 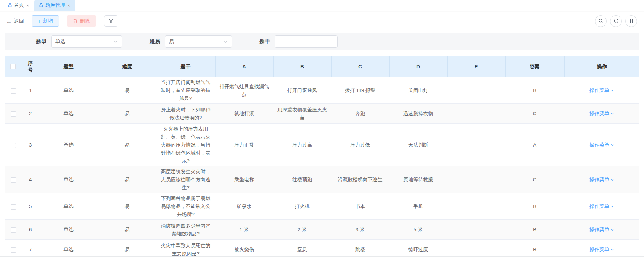 I want to click on type-select-value: 单选, so click(x=60, y=42).